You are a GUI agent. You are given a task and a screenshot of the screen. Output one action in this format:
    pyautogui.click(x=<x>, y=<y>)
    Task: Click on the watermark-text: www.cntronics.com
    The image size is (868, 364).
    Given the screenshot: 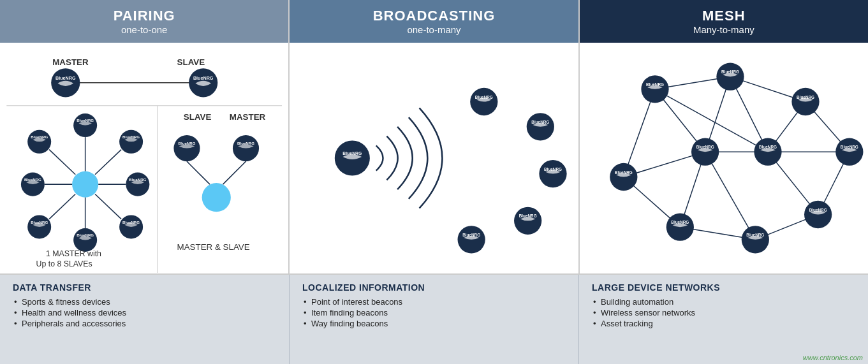 What is the action you would take?
    pyautogui.click(x=833, y=358)
    